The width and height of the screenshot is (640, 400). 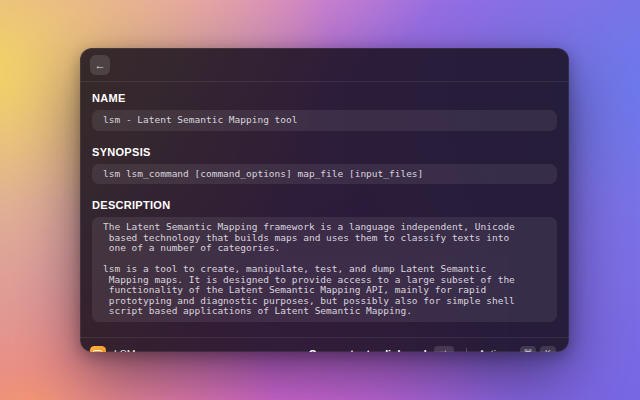 What do you see at coordinates (125, 350) in the screenshot?
I see `app-label: LSM` at bounding box center [125, 350].